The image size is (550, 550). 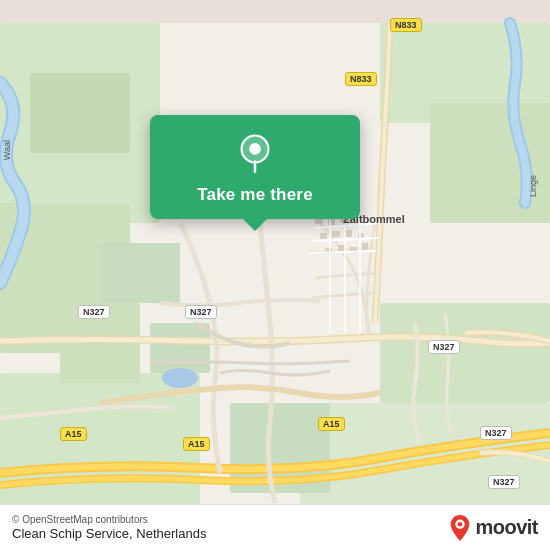 I want to click on bottom-info: © OpenStreetMap contributors Clean Schip…, so click(x=109, y=528).